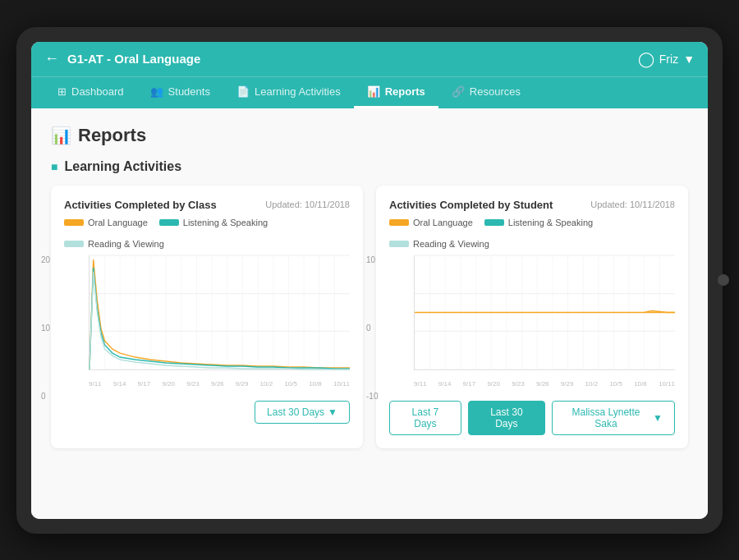  Describe the element at coordinates (46, 328) in the screenshot. I see `chart-class-ylabels: 20 10 0` at that location.